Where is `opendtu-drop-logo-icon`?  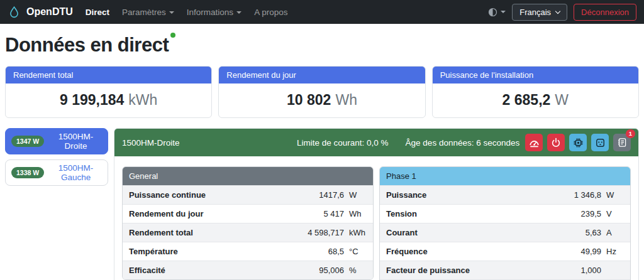 opendtu-drop-logo-icon is located at coordinates (14, 13).